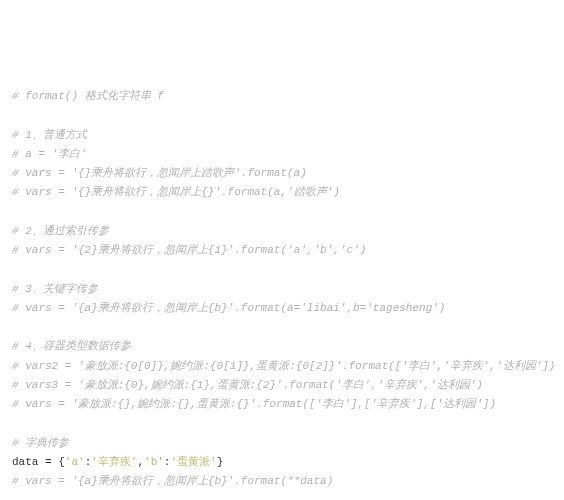  What do you see at coordinates (114, 462) in the screenshot?
I see `token-str: '辛弃疾'` at bounding box center [114, 462].